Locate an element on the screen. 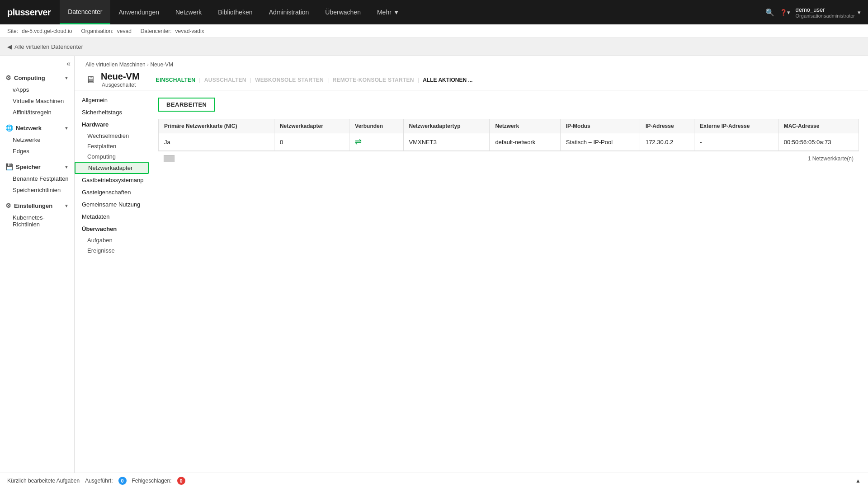 This screenshot has width=868, height=488. alle-aktionen-btn: ALLE AKTIONEN ... is located at coordinates (448, 80).